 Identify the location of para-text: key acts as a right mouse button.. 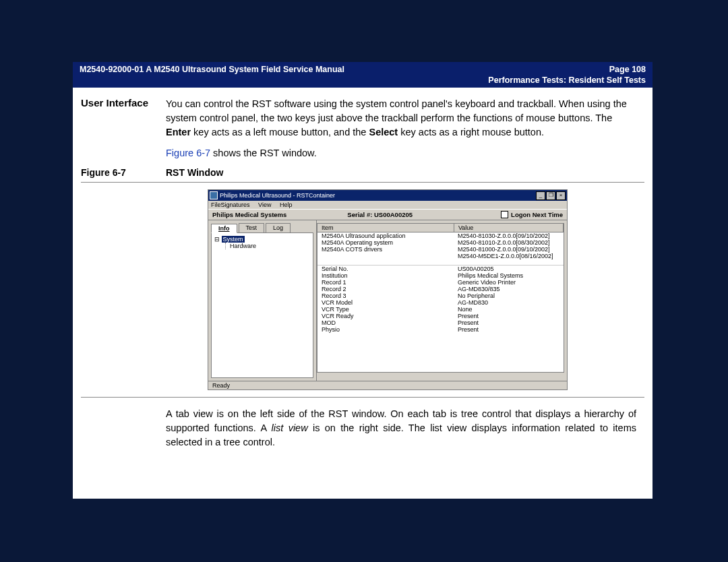
(471, 132).